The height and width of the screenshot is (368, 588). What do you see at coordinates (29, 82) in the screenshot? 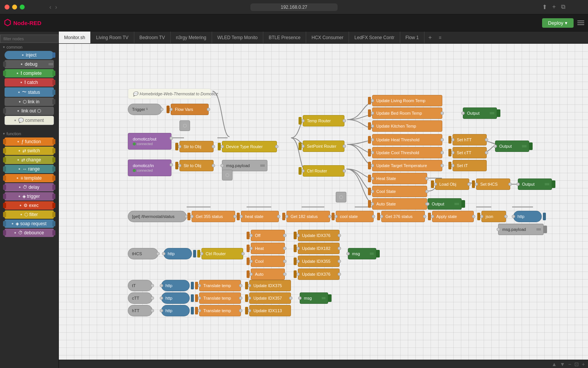
I see `sidebar-item-catch: ! catch` at bounding box center [29, 82].